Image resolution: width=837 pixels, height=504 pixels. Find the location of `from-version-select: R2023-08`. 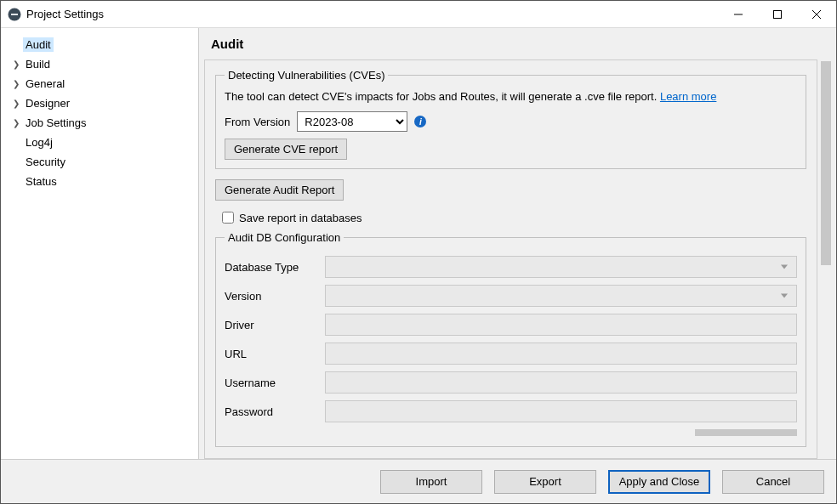

from-version-select: R2023-08 is located at coordinates (352, 122).